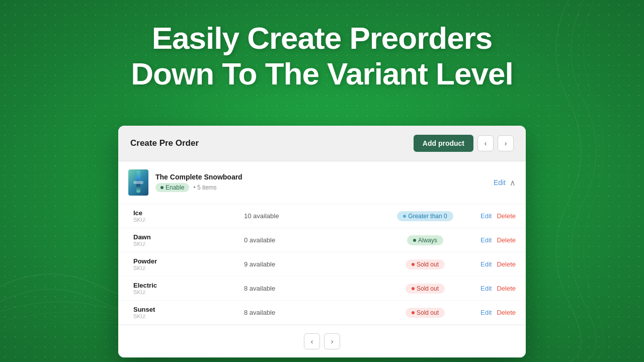  What do you see at coordinates (322, 144) in the screenshot?
I see `card-header: Create Pre Order Add product ‹ ›` at bounding box center [322, 144].